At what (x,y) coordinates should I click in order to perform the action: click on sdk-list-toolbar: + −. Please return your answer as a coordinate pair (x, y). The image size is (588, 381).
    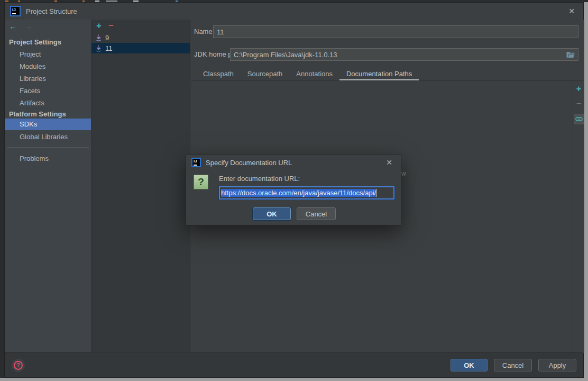
    Looking at the image, I should click on (141, 26).